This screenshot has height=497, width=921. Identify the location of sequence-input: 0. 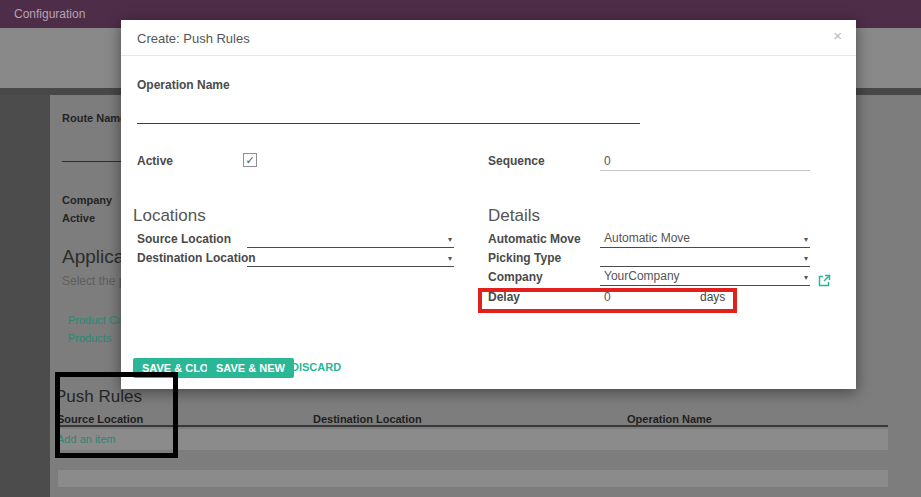
(705, 162).